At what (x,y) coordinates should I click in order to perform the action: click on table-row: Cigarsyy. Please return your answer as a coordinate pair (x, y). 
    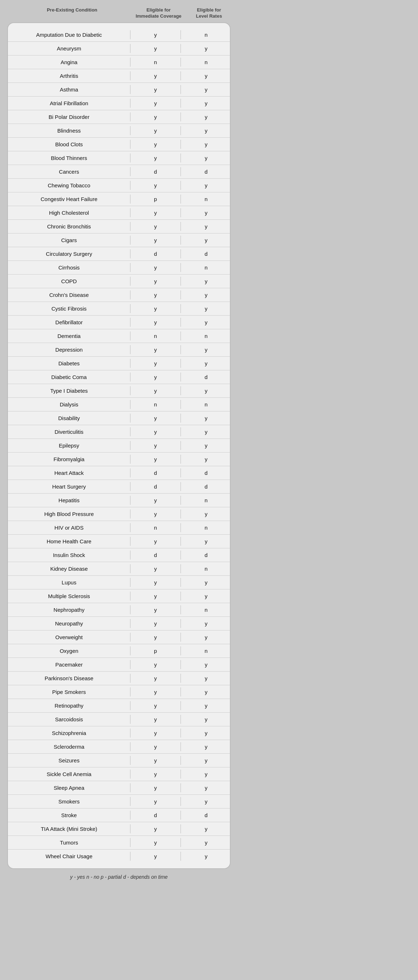
    Looking at the image, I should click on (119, 240).